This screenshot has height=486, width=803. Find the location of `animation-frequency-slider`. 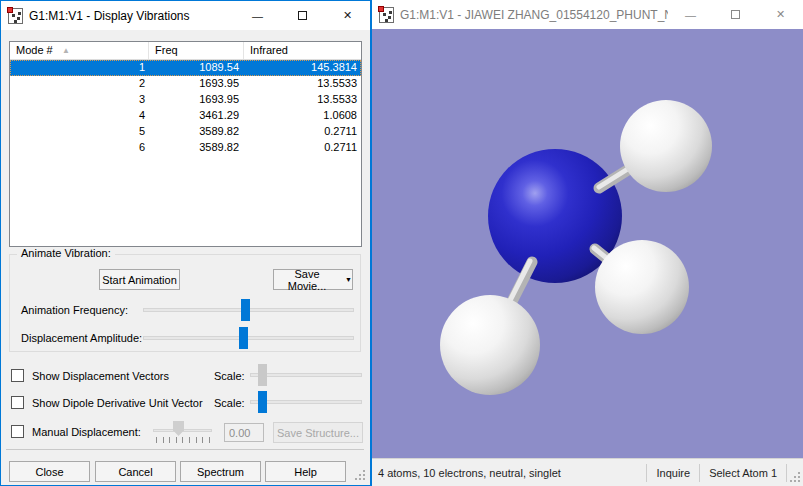

animation-frequency-slider is located at coordinates (248, 310).